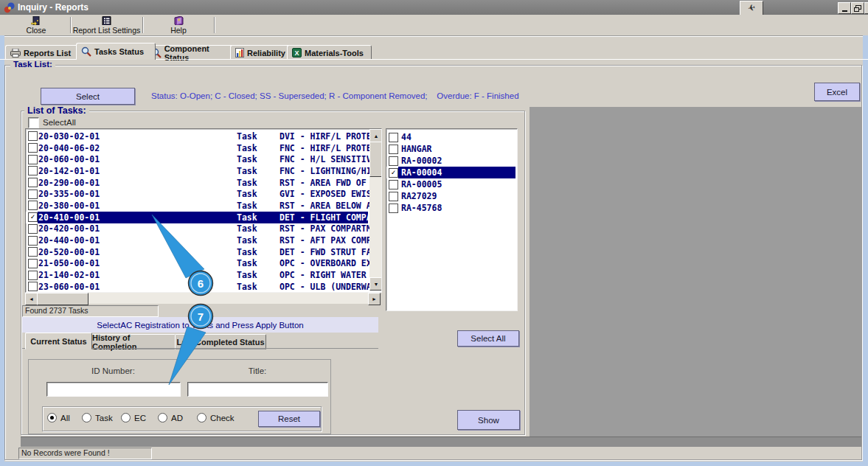 This screenshot has height=466, width=868. What do you see at coordinates (215, 417) in the screenshot?
I see `radio-check: Check` at bounding box center [215, 417].